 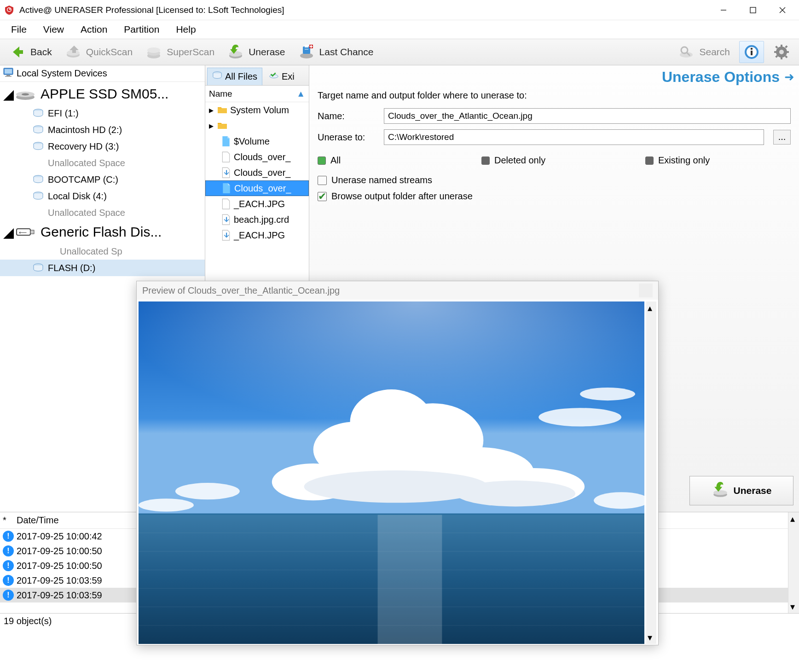 What do you see at coordinates (793, 562) in the screenshot?
I see `log-scrollbar: ▴ ▾` at bounding box center [793, 562].